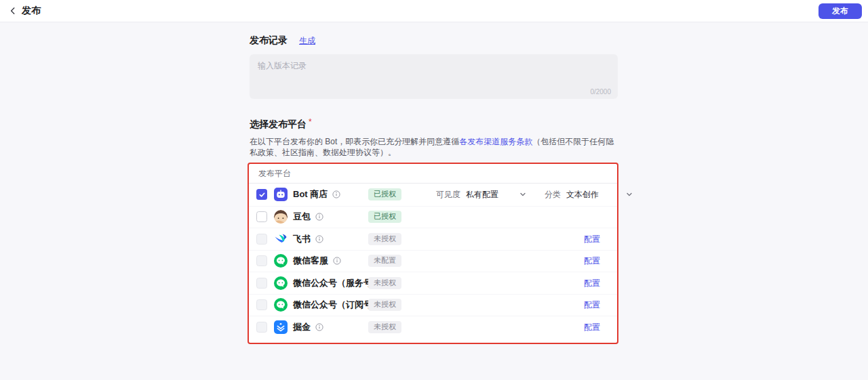  I want to click on generate-link: 生成, so click(307, 41).